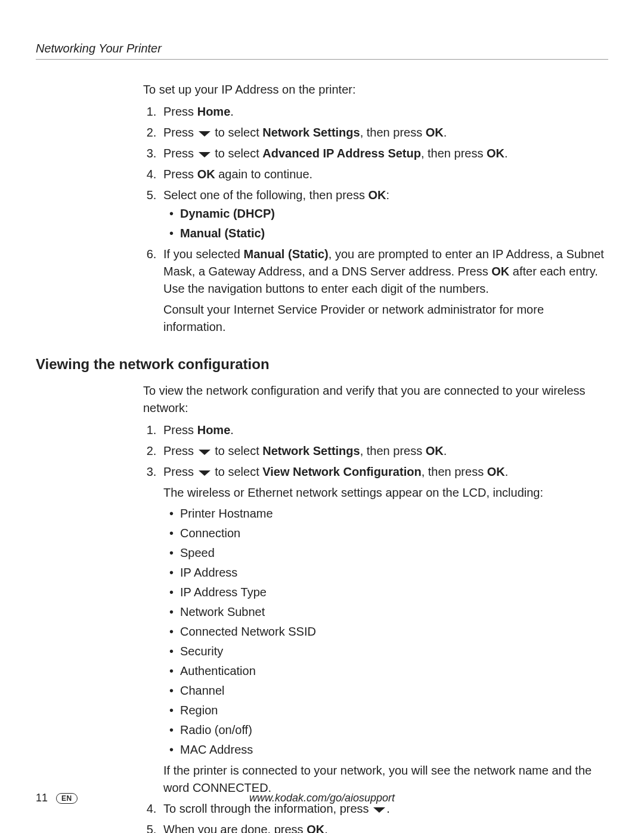 The height and width of the screenshot is (833, 644). What do you see at coordinates (389, 671) in the screenshot?
I see `list-item: Authentication` at bounding box center [389, 671].